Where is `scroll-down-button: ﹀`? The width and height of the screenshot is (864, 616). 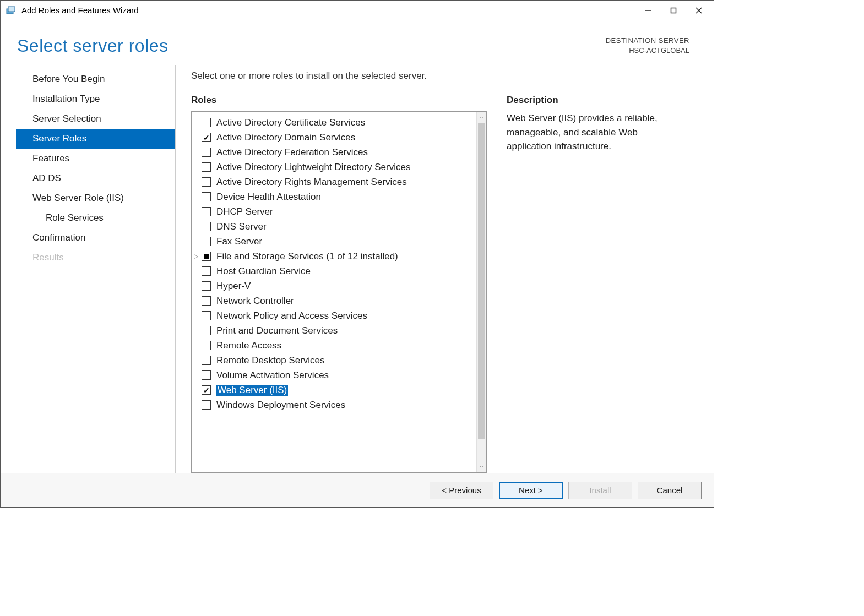 scroll-down-button: ﹀ is located at coordinates (481, 467).